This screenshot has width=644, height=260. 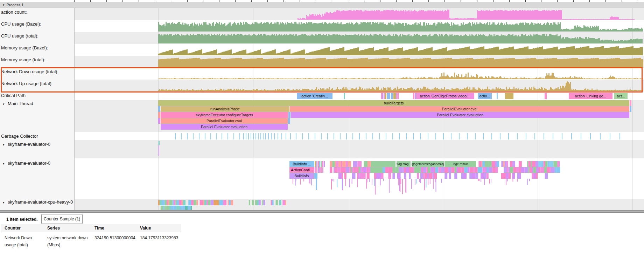 I want to click on track-label: Memory usage (Bazel):, so click(x=37, y=48).